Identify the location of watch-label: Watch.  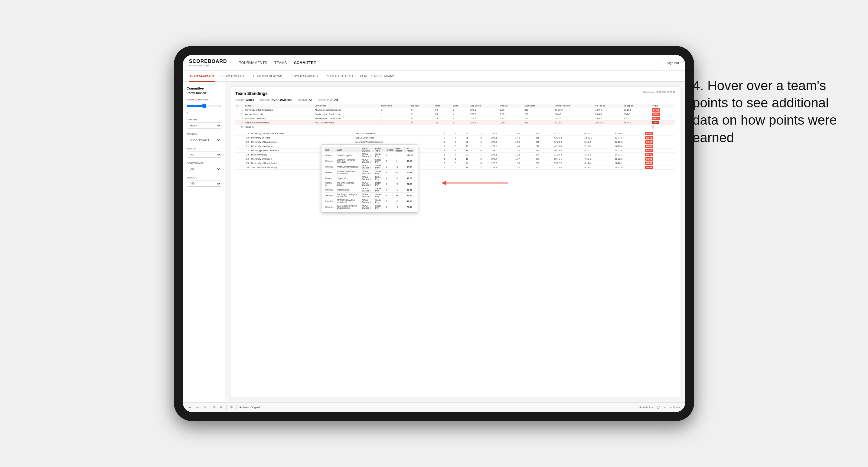
(647, 408).